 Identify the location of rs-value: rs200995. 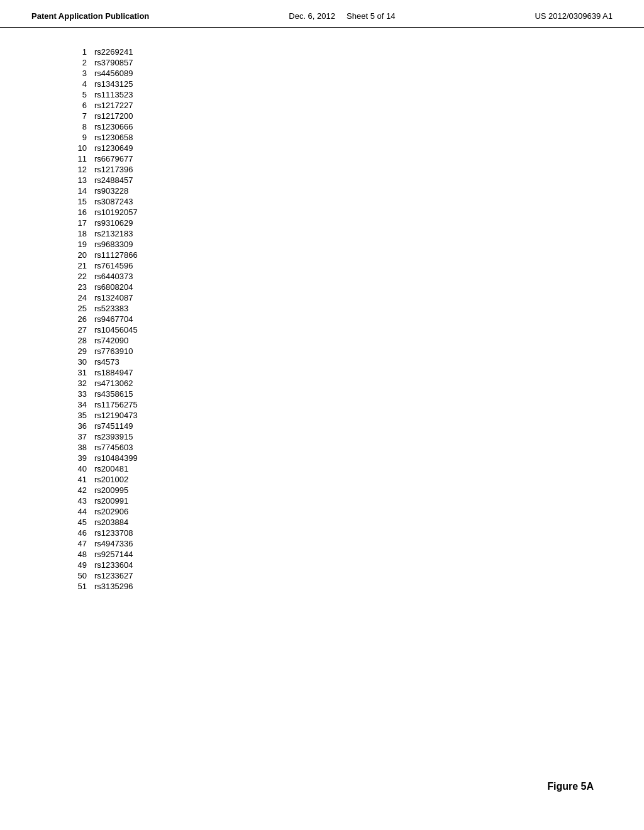
(116, 490).